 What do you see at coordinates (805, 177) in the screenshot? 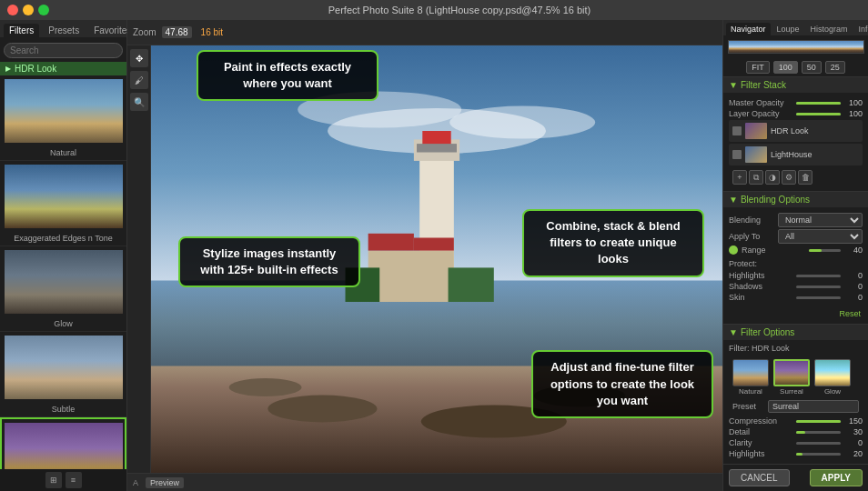
I see `delete-filter-button: 🗑` at bounding box center [805, 177].